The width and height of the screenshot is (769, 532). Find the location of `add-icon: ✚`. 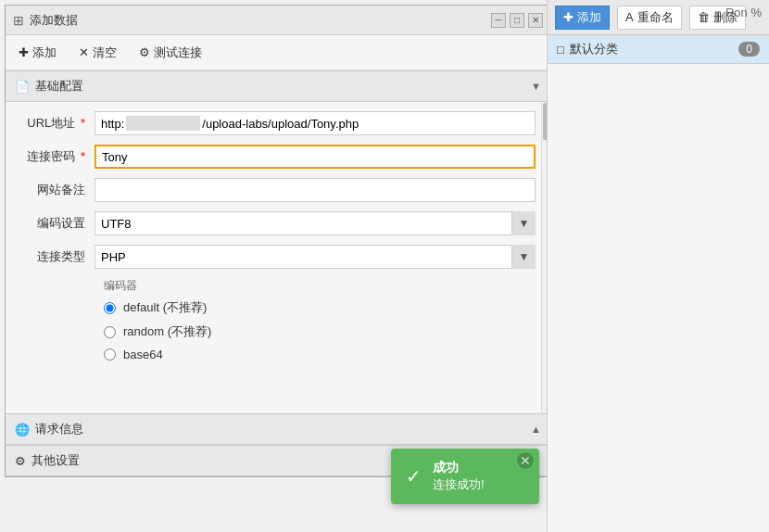

add-icon: ✚ is located at coordinates (24, 52).